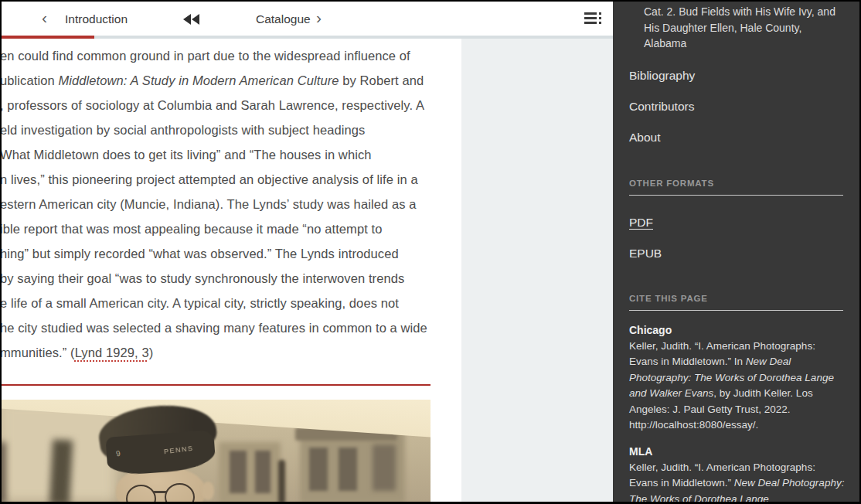  I want to click on other-formats-divider, so click(736, 195).